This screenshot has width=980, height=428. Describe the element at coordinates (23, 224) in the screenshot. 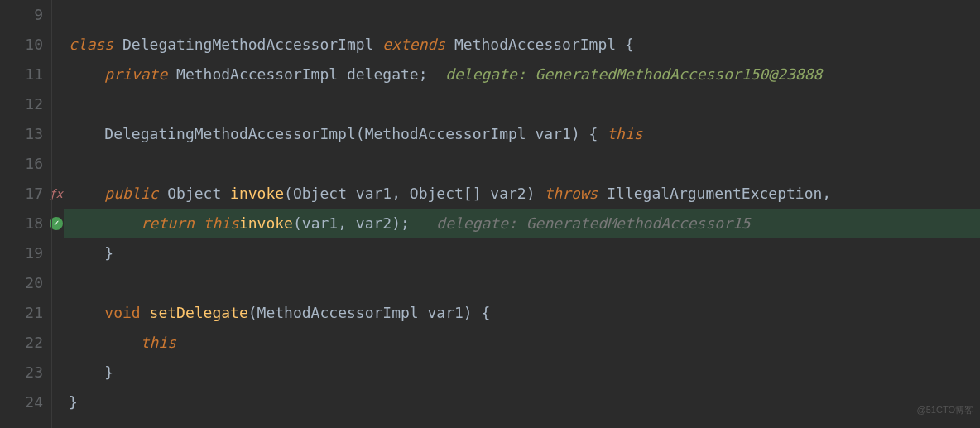

I see `line-number: 18✓` at that location.